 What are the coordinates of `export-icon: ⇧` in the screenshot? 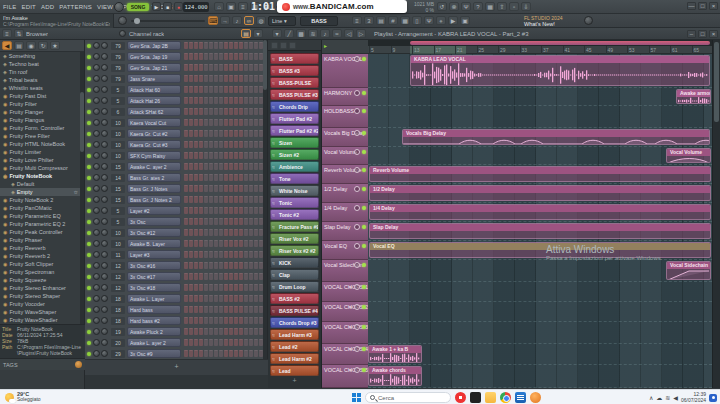 It's located at (502, 6).